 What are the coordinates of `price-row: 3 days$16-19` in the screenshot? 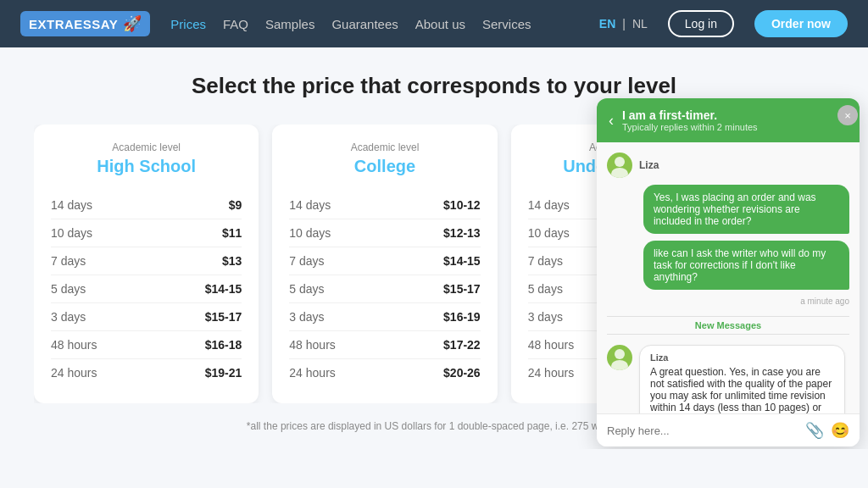 It's located at (385, 317).